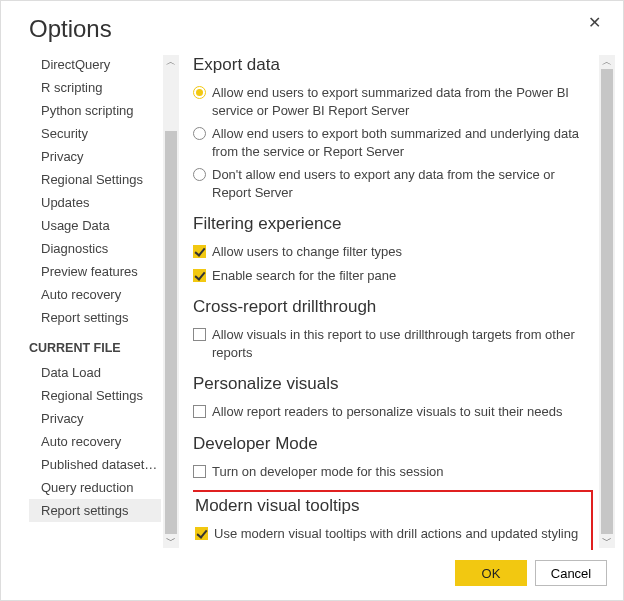 The height and width of the screenshot is (601, 624). What do you see at coordinates (95, 248) in the screenshot?
I see `sidebar-item: Diagnostics` at bounding box center [95, 248].